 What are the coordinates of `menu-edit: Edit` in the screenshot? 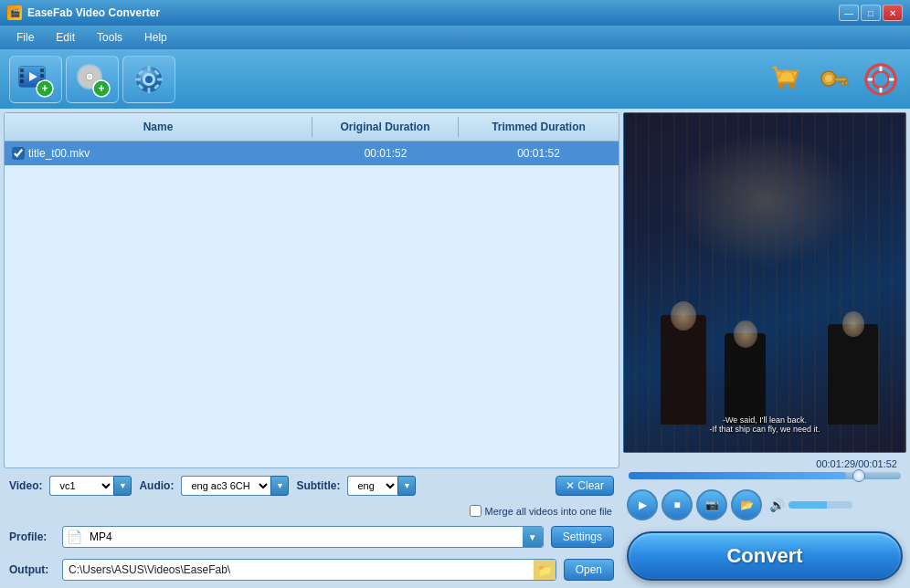 It's located at (66, 37).